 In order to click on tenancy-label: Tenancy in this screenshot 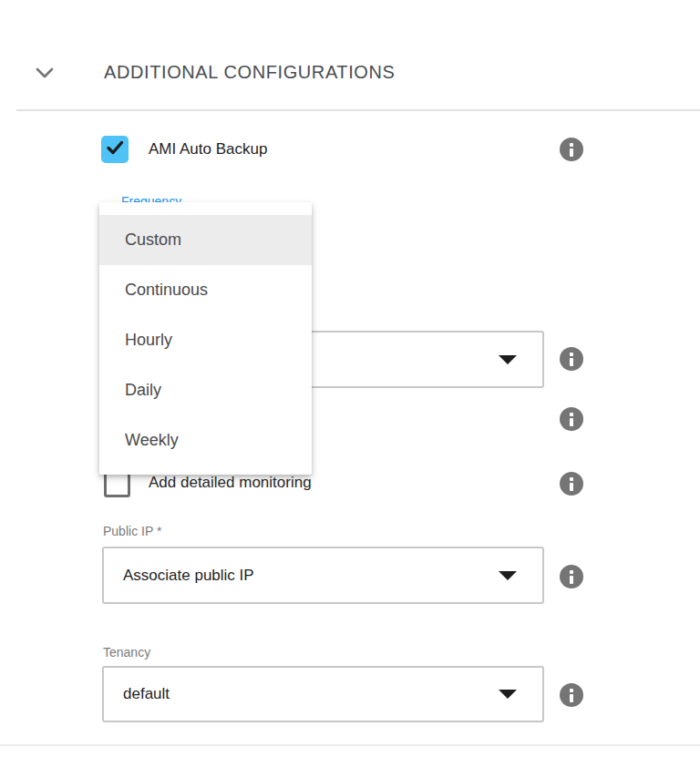, I will do `click(127, 652)`.